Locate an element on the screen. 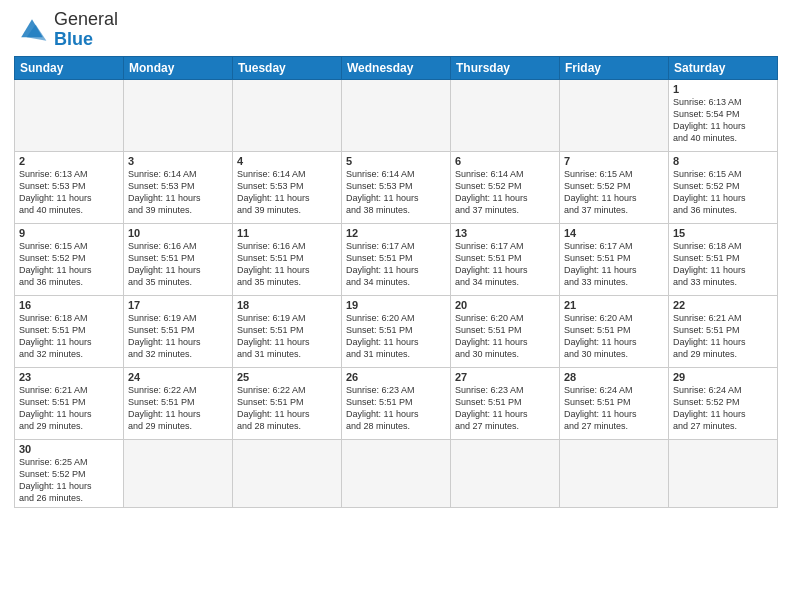 The image size is (792, 612). calendar-cell: 10Sunrise: 6:16 AM Sunset: 5:51 PM Dayli… is located at coordinates (178, 259).